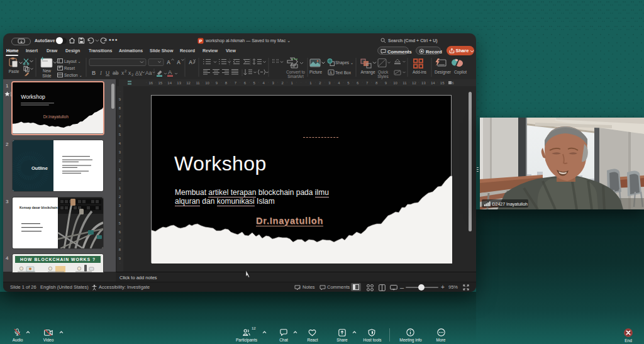 This screenshot has width=644, height=344. What do you see at coordinates (33, 97) in the screenshot?
I see `svg-text: Workshop` at bounding box center [33, 97].